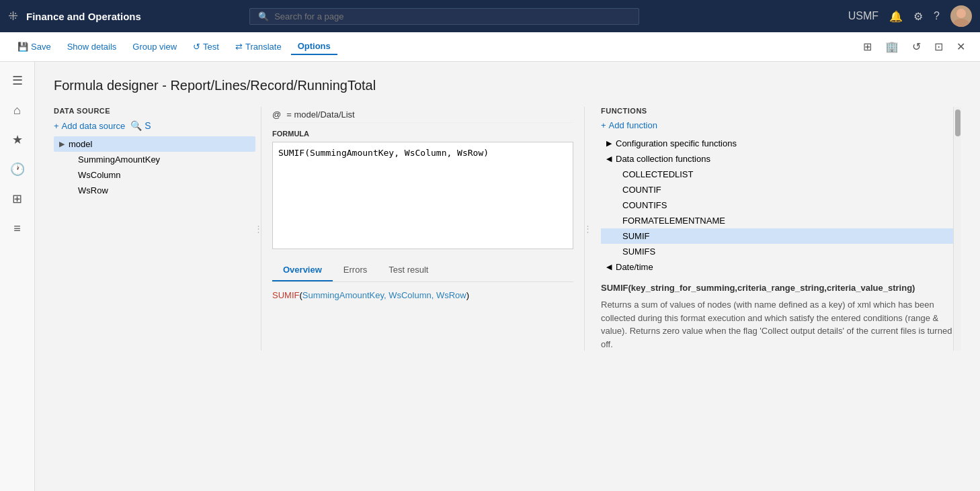 The width and height of the screenshot is (980, 491). What do you see at coordinates (629, 125) in the screenshot?
I see `add-function-button: + Add function` at bounding box center [629, 125].